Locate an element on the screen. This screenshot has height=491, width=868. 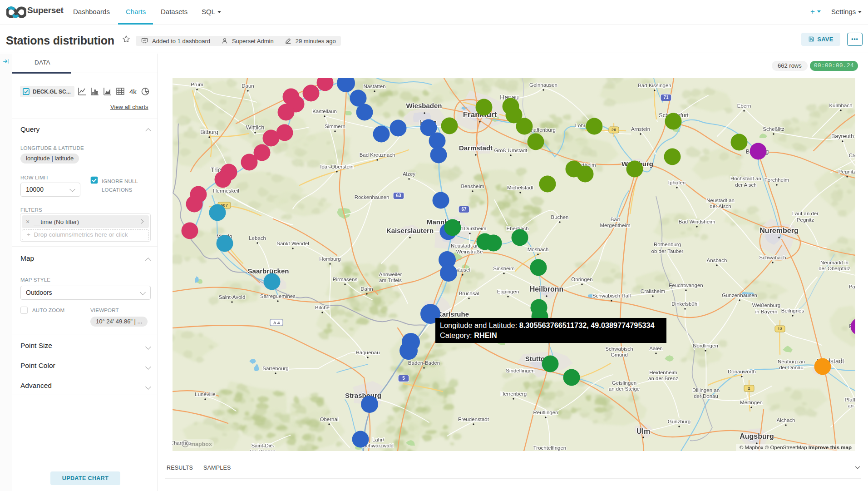
svg-text: Michelstadt is located at coordinates (520, 188).